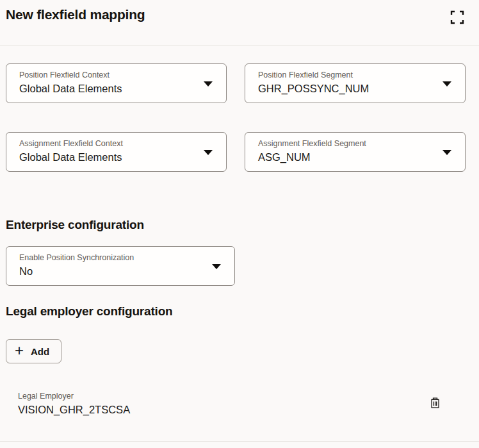  I want to click on legal-employer-configuration-heading: Legal employer configuration, so click(236, 311).